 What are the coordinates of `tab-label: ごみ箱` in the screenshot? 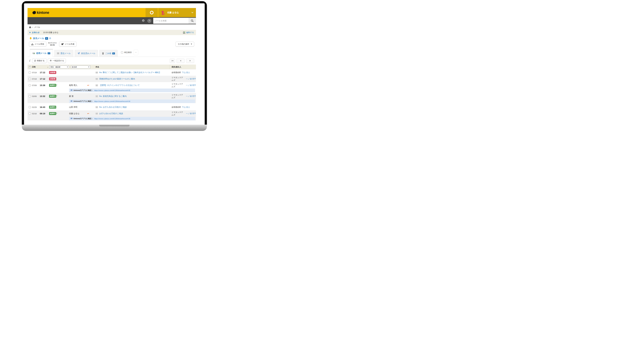 It's located at (108, 54).